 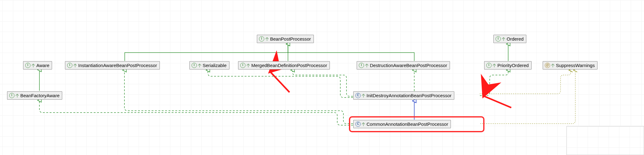 What do you see at coordinates (285, 39) in the screenshot?
I see `node-bpp: I BeanPostProcessor` at bounding box center [285, 39].